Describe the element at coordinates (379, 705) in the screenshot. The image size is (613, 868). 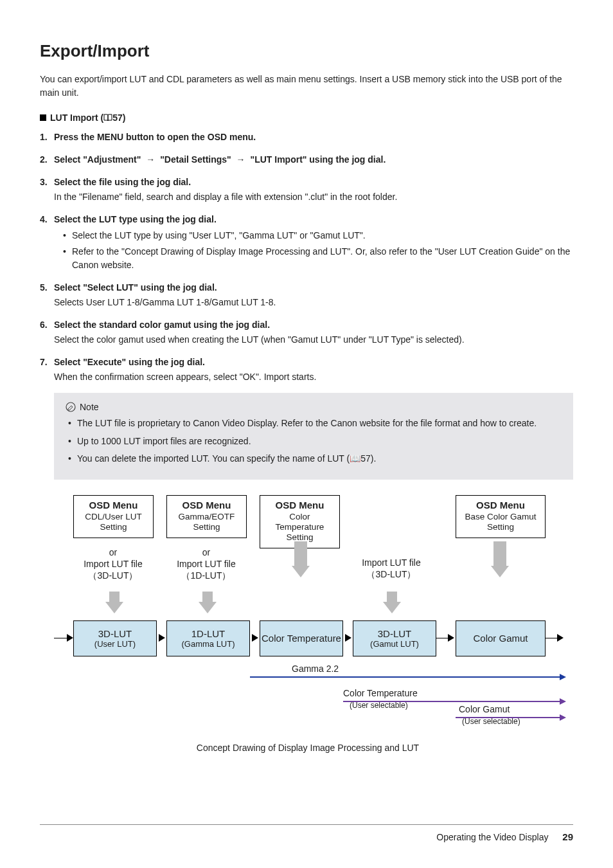
I see `ct-sub: (User selectable)` at that location.